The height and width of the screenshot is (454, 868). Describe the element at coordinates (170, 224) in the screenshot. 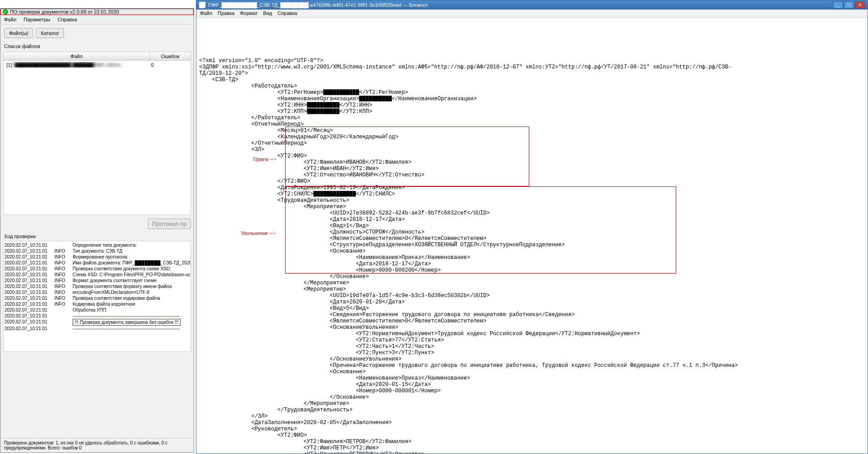

I see `protocol-button: Протокол пр` at that location.